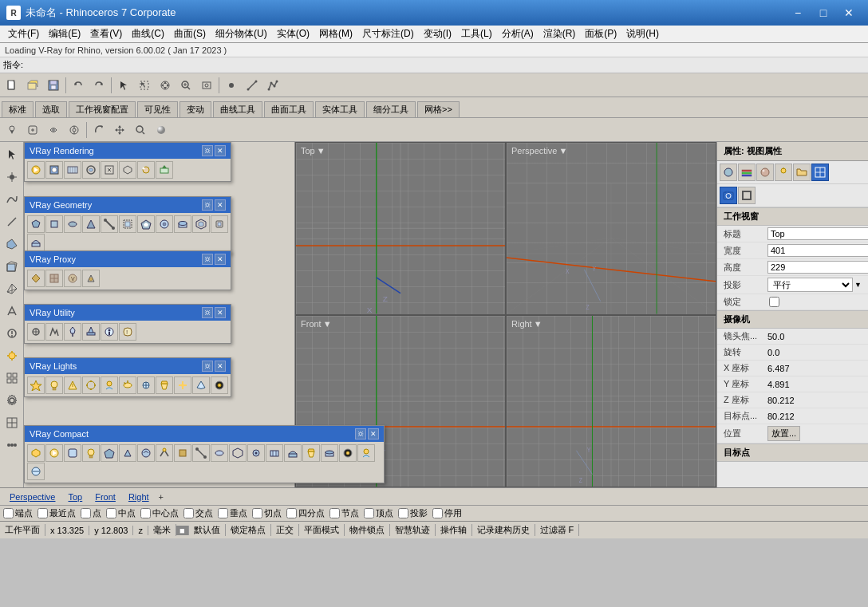 Image resolution: width=868 pixels, height=607 pixels. What do you see at coordinates (823, 13) in the screenshot?
I see `maximize-button: □` at bounding box center [823, 13].